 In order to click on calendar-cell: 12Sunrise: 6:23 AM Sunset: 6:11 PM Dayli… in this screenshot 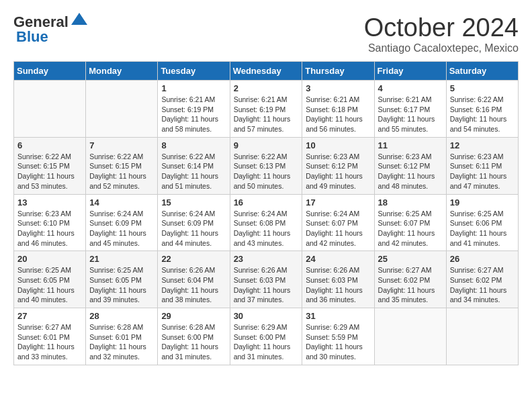, I will do `click(482, 165)`.